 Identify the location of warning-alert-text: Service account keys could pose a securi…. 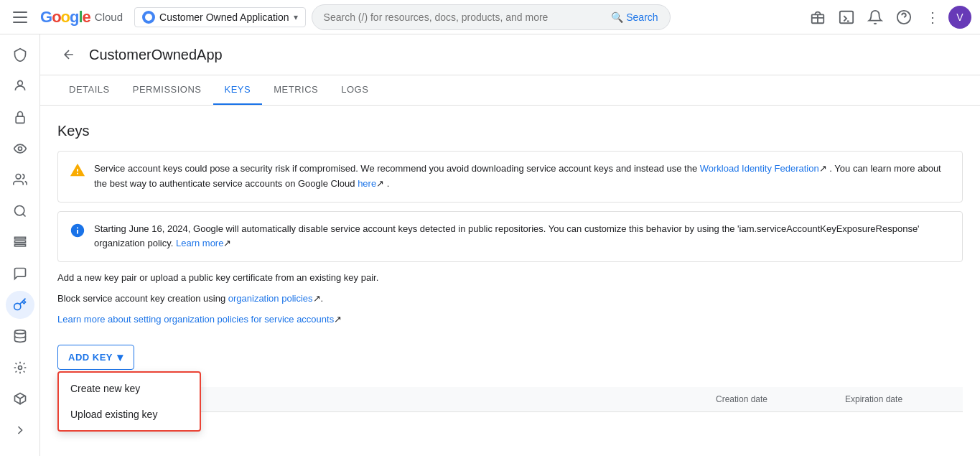
(523, 177).